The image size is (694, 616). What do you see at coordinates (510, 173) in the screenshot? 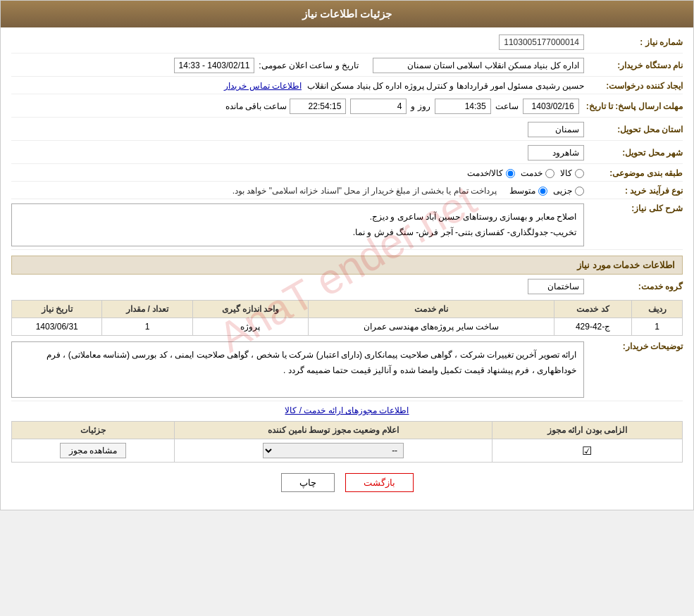
I see `category-kala-khadamat-radio` at bounding box center [510, 173].